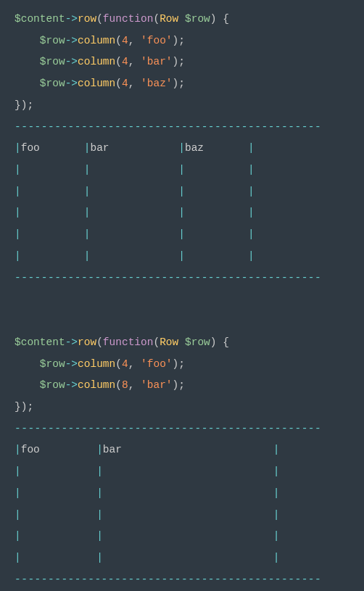 This screenshot has height=591, width=364. Describe the element at coordinates (125, 385) in the screenshot. I see `code-token: 8` at that location.